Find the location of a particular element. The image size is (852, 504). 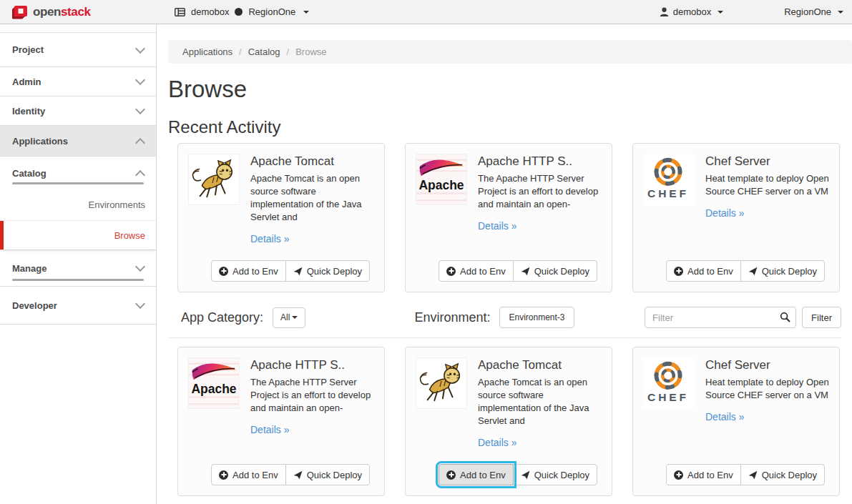

breadcrumb-catalog: Catalog is located at coordinates (265, 51).